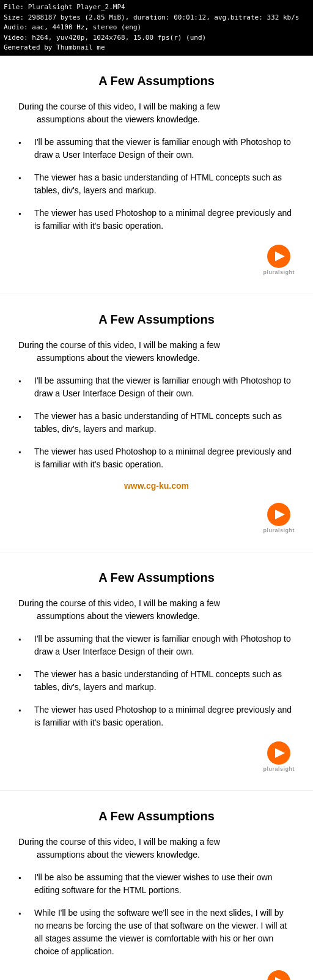  Describe the element at coordinates (156, 7) in the screenshot. I see `file-info-line1: File: Pluralsight Player_2.MP4` at that location.